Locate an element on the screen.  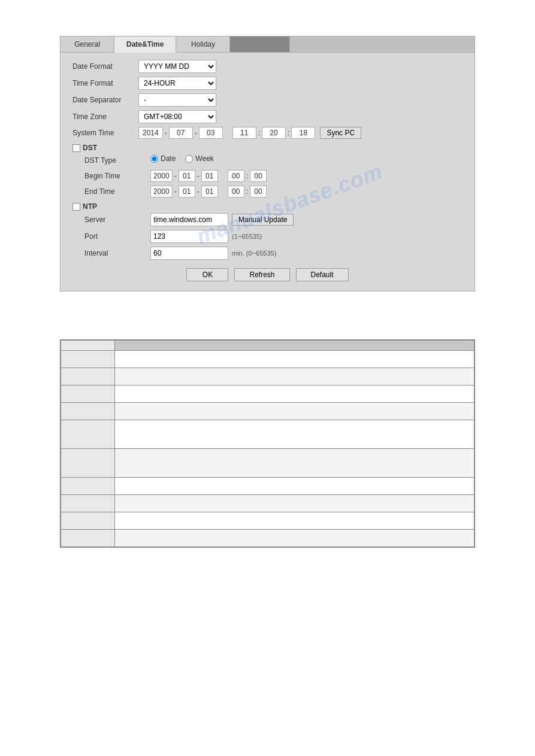
dst-end-label: End Time is located at coordinates (117, 192).